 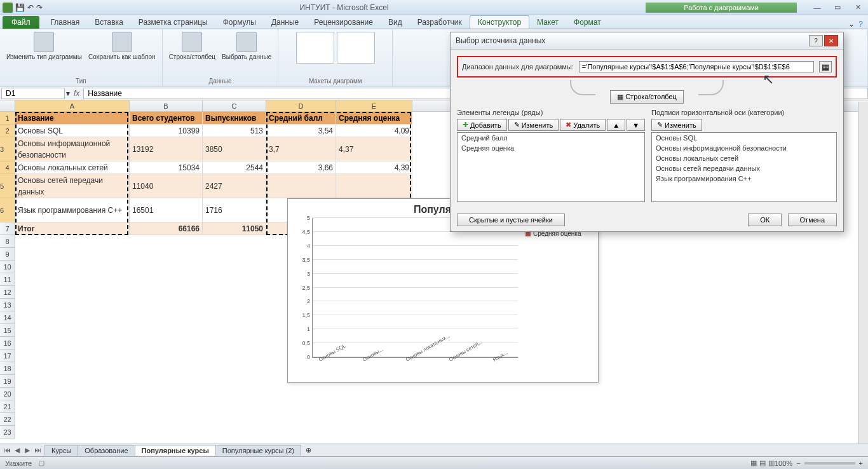 I want to click on row-header: 14, so click(x=8, y=318).